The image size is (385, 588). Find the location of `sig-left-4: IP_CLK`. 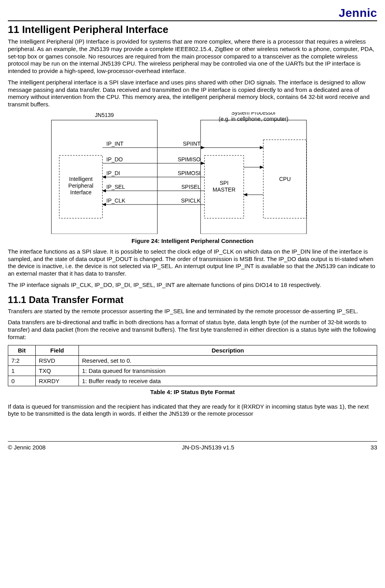

sig-left-4: IP_CLK is located at coordinates (116, 201).